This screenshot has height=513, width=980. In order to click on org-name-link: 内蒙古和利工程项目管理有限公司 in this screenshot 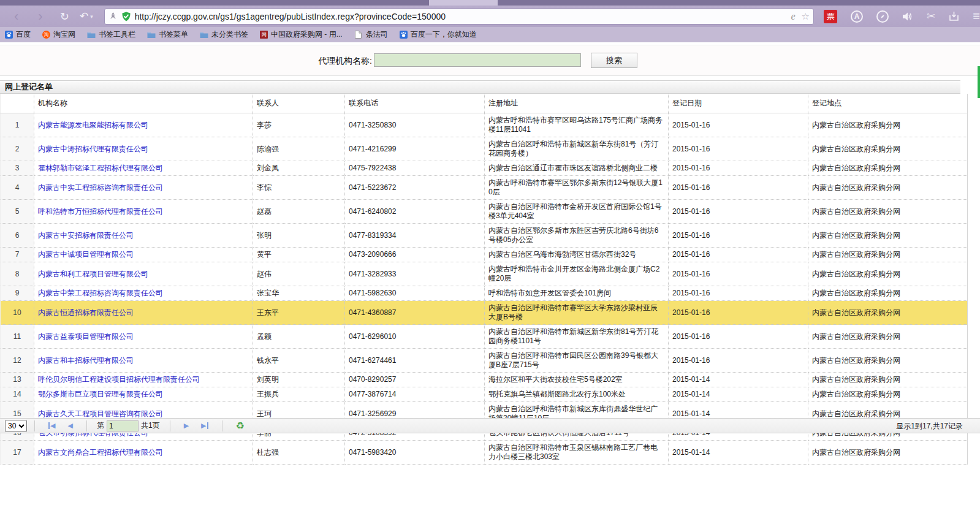, I will do `click(93, 274)`.